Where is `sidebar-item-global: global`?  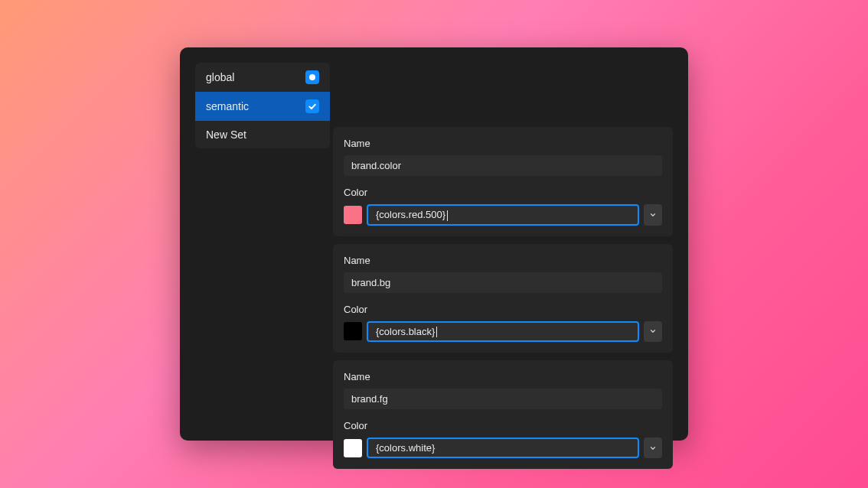 sidebar-item-global: global is located at coordinates (263, 77).